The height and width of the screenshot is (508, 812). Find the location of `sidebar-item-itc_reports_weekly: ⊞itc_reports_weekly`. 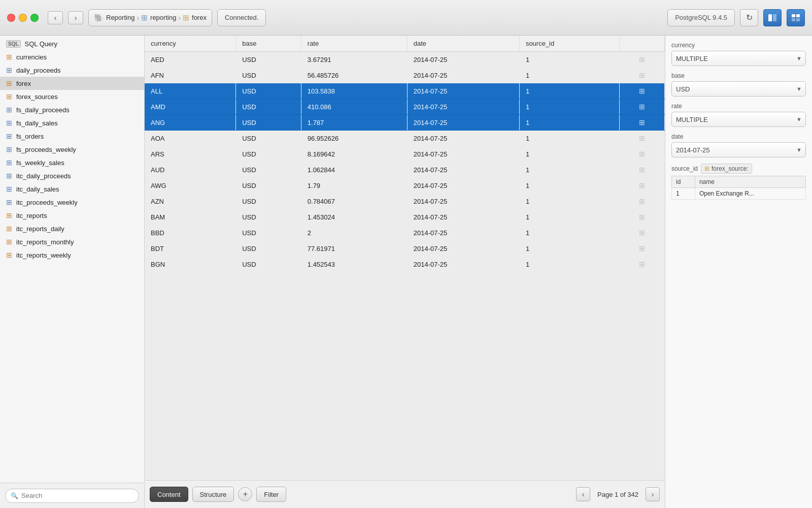

sidebar-item-itc_reports_weekly: ⊞itc_reports_weekly is located at coordinates (72, 255).